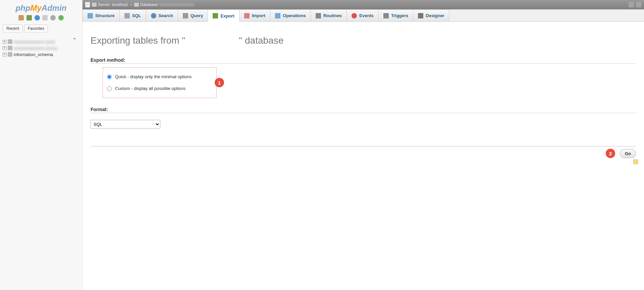 Image resolution: width=644 pixels, height=290 pixels. Describe the element at coordinates (154, 89) in the screenshot. I see `radio-custom: Custom - display all possible options` at that location.